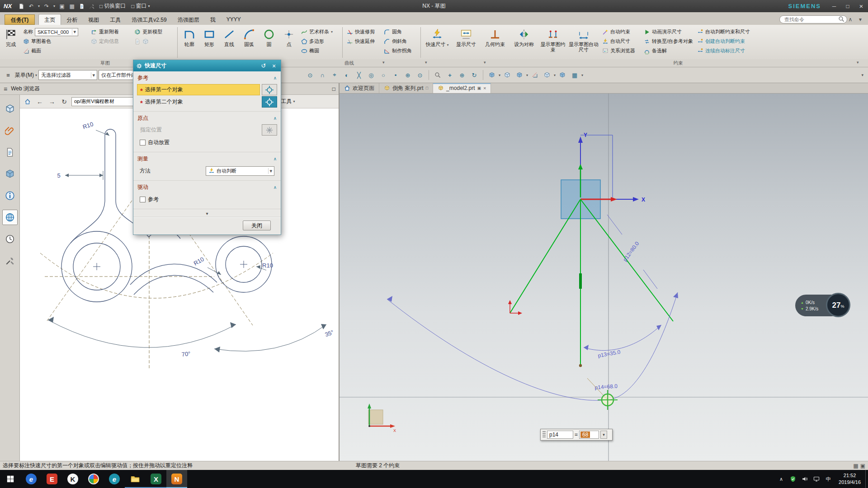 The image size is (868, 488). Describe the element at coordinates (269, 130) in the screenshot. I see `specify-location-button` at that location.